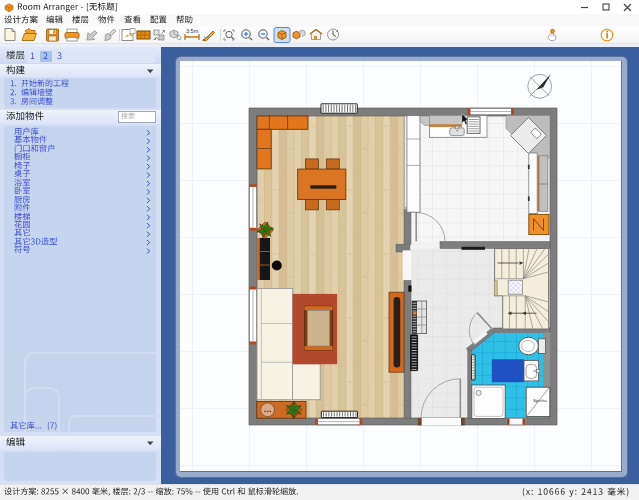  I want to click on svg-text: Sprcha, so click(540, 400).